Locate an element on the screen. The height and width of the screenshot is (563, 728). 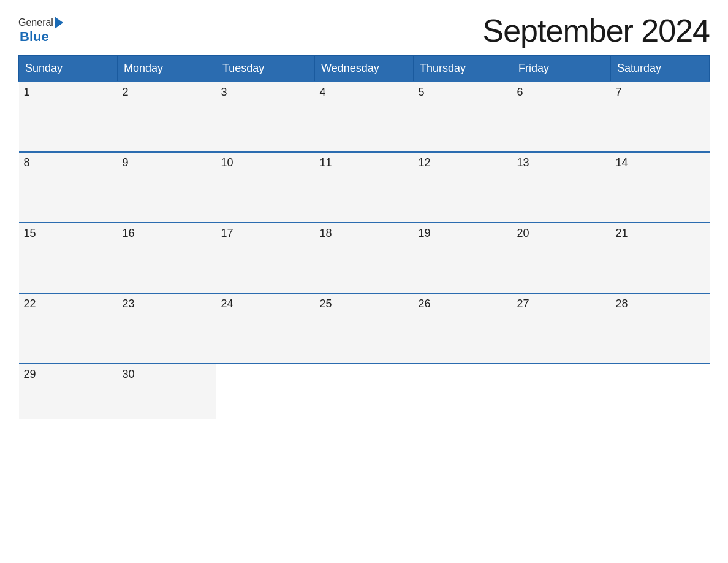
calendar-cell: 1 is located at coordinates (69, 117).